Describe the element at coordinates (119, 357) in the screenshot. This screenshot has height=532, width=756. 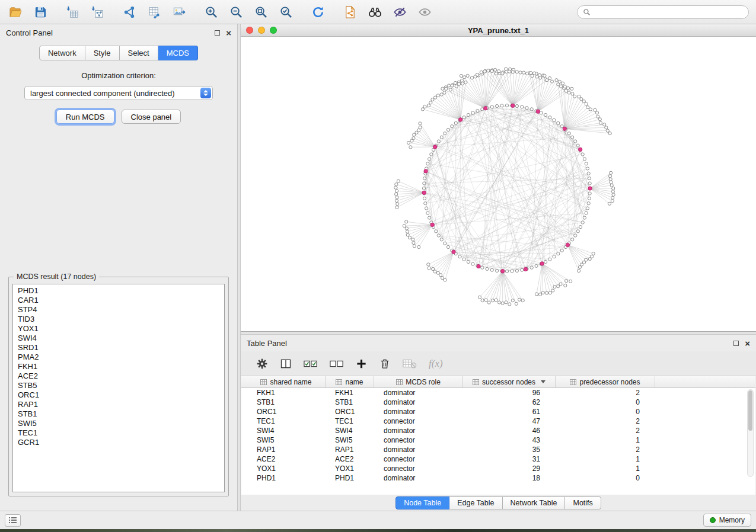
I see `mcds-result-item: PMA2` at that location.